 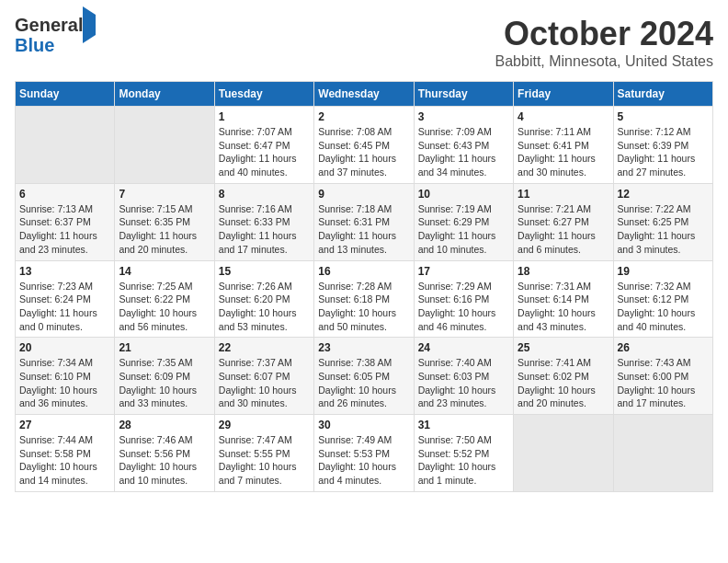 I want to click on table-row: 1Sunrise: 7:07 AM Sunset: 6:47 PM Daylig…, so click(x=264, y=145).